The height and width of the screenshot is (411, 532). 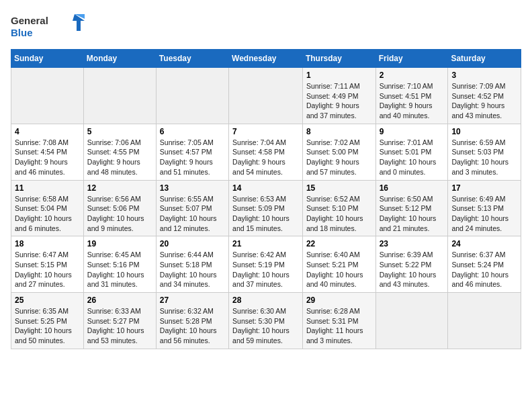 What do you see at coordinates (339, 157) in the screenshot?
I see `day-info: Sunrise: 7:02 AM Sunset: 5:00 PM Dayligh…` at bounding box center [339, 157].